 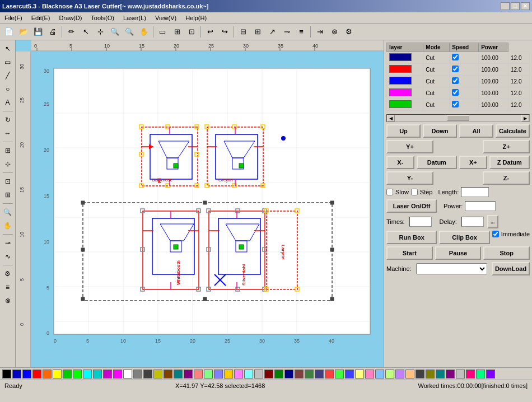 What do you see at coordinates (53, 32) in the screenshot?
I see `print-button: 🖨` at bounding box center [53, 32].